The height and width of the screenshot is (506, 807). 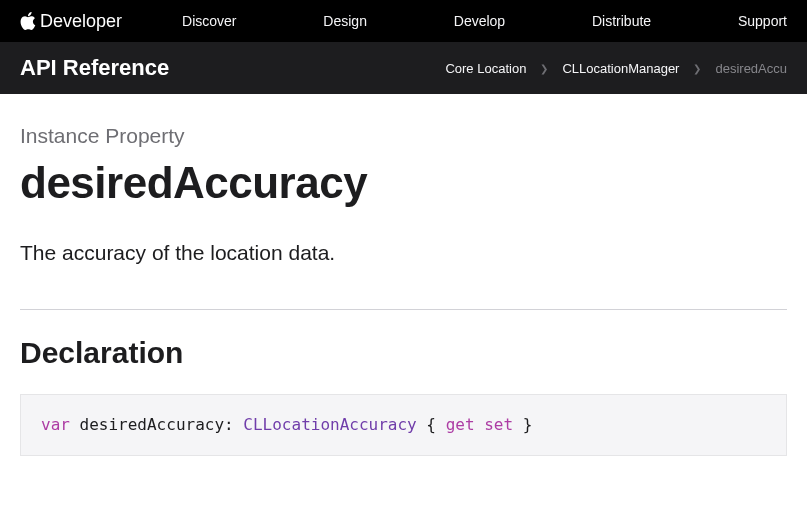 What do you see at coordinates (480, 21) in the screenshot?
I see `nav-develop: Develop` at bounding box center [480, 21].